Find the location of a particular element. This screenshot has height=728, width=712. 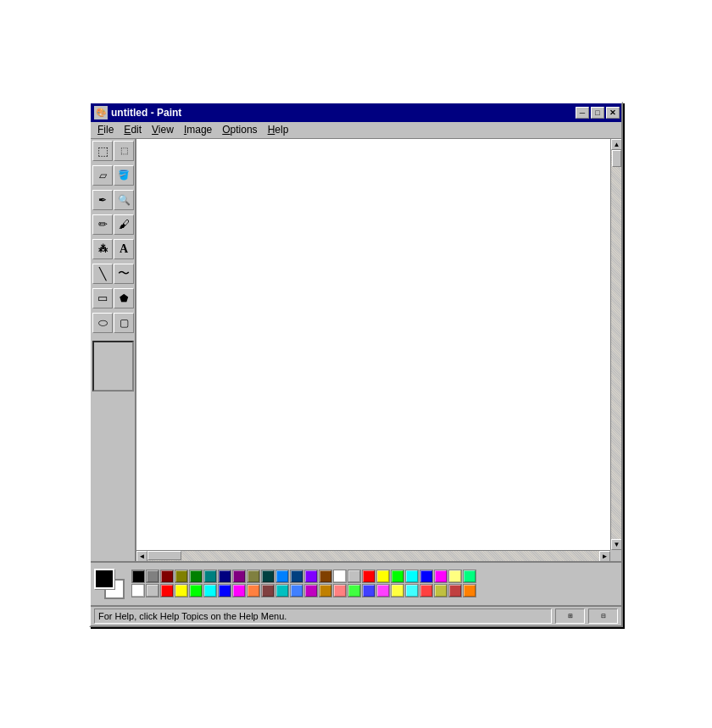

menu-file: File is located at coordinates (105, 130).